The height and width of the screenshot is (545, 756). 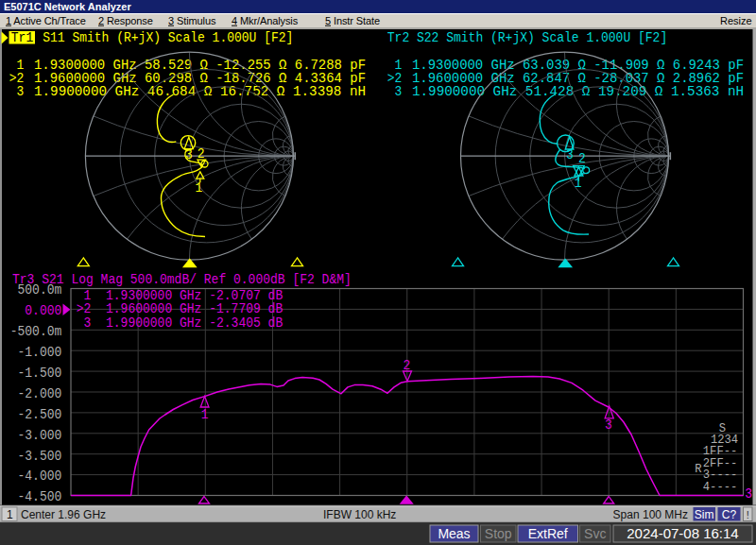 I want to click on svg-text: 3 Stimulus, so click(x=193, y=21).